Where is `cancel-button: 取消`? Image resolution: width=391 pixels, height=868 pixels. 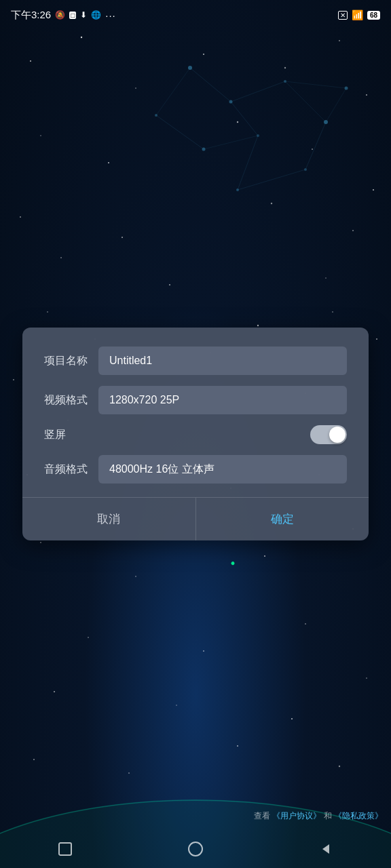
cancel-button: 取消 is located at coordinates (109, 519).